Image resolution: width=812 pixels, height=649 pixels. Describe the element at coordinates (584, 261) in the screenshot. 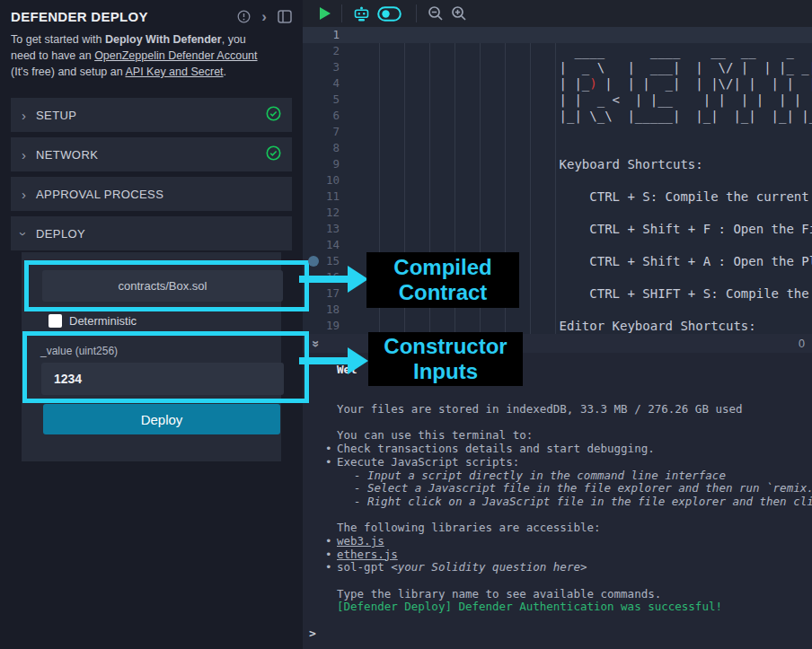

I see `editor-line: CTRL + Shift + A : Open the Plugin Manag…` at that location.